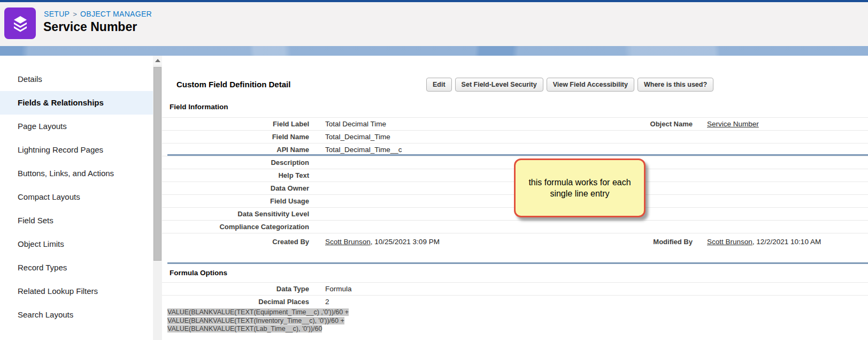 The height and width of the screenshot is (340, 868). What do you see at coordinates (235, 188) in the screenshot?
I see `row-label: Data Owner` at bounding box center [235, 188].